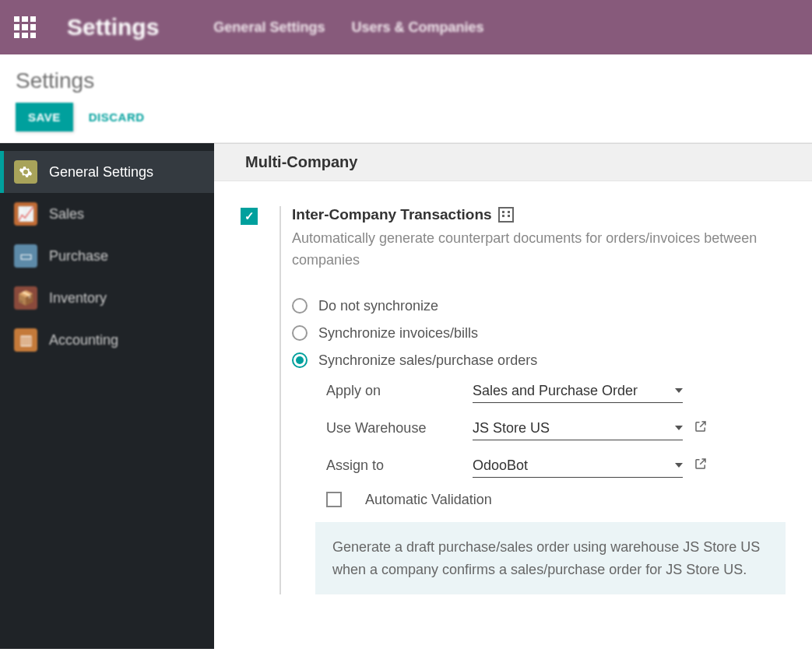  Describe the element at coordinates (555, 391) in the screenshot. I see `select-value: Sales and Purchase Order` at that location.